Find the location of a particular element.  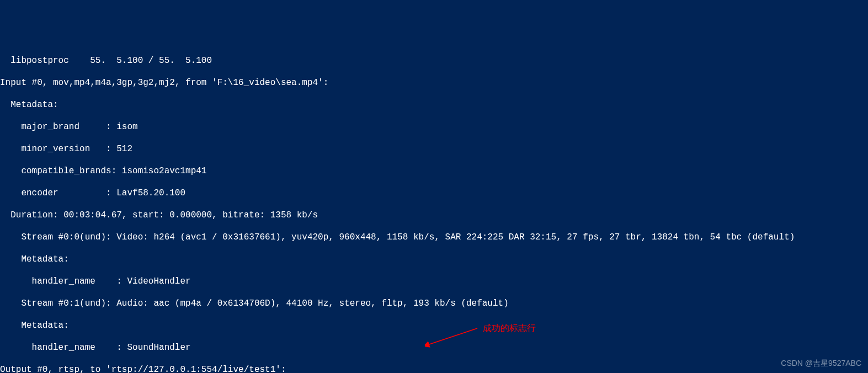

annotation-arrow-icon is located at coordinates (452, 337).